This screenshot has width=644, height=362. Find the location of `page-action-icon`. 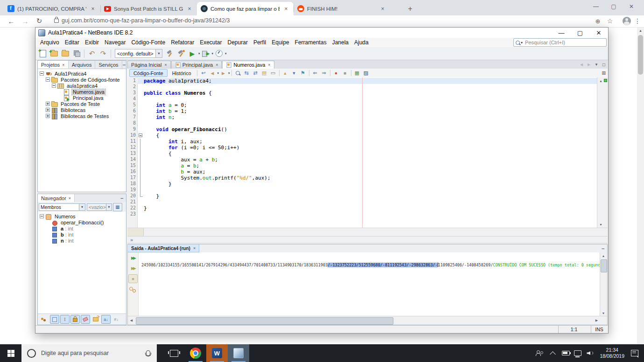

page-action-icon is located at coordinates (598, 21).